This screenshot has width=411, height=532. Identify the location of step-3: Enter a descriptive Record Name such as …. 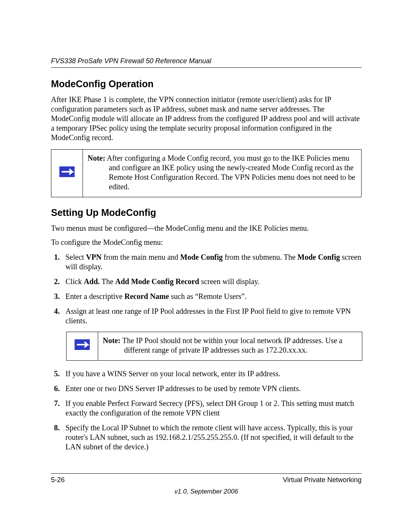
(212, 296).